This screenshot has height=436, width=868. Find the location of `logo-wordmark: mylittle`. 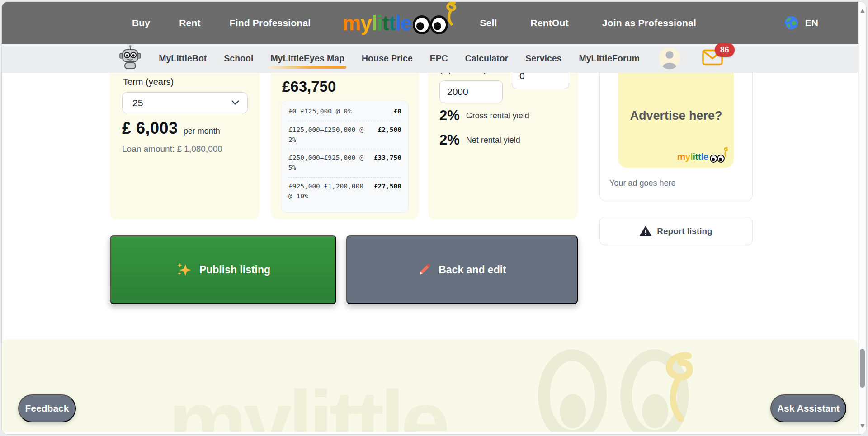

logo-wordmark: mylittle is located at coordinates (377, 23).